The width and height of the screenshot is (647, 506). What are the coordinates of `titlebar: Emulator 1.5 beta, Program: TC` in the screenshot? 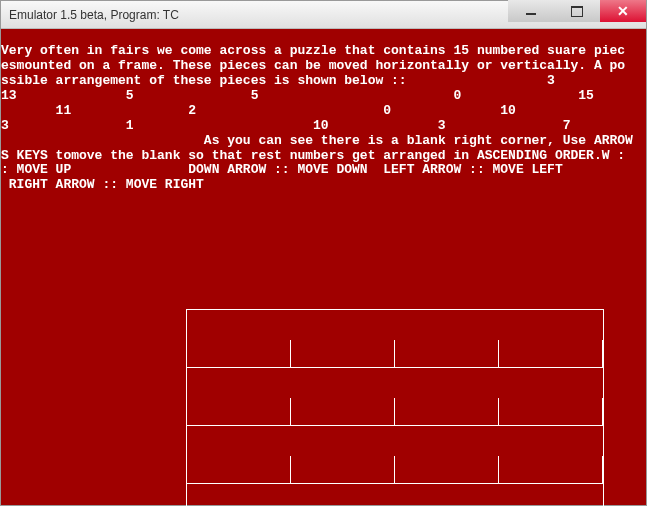 It's located at (324, 15).